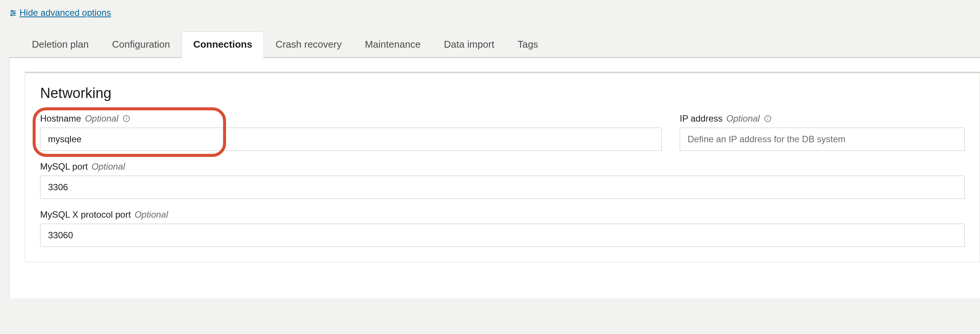  What do you see at coordinates (60, 44) in the screenshot?
I see `tab-deletion-plan: Deletion plan` at bounding box center [60, 44].